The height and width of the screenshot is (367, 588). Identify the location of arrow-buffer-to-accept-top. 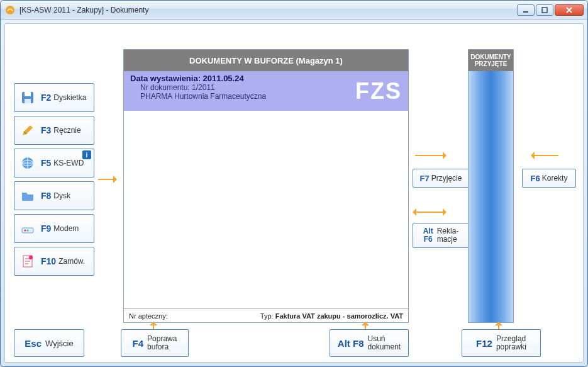
(430, 155).